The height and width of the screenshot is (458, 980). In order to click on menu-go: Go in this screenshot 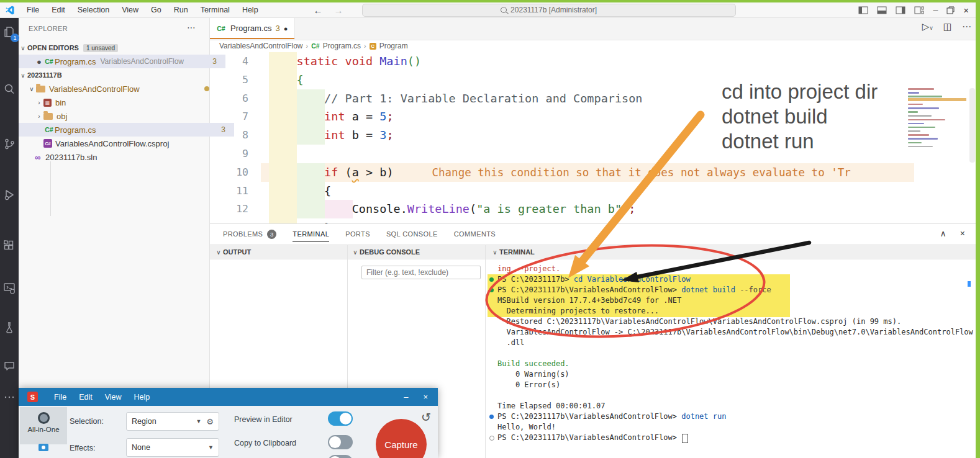, I will do `click(157, 10)`.